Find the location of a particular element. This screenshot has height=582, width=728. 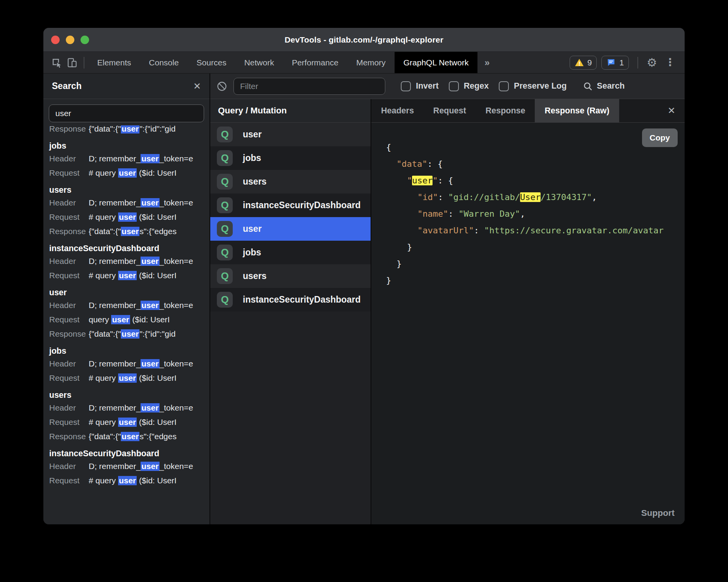

result-text: D; remember_ is located at coordinates (115, 261).